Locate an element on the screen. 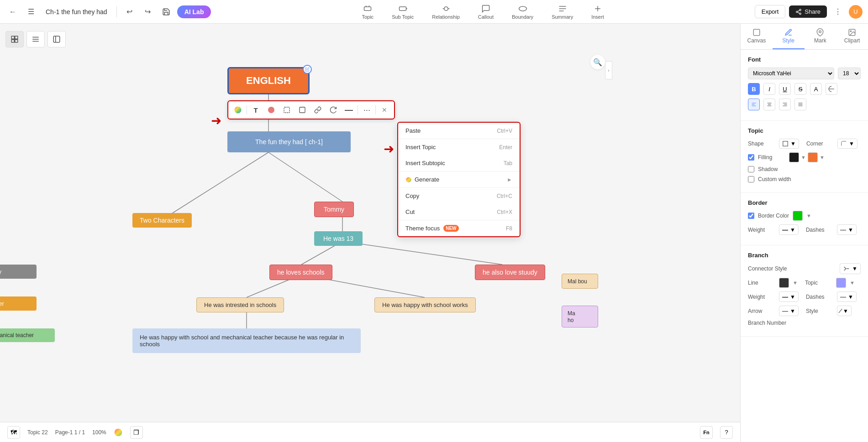 This screenshot has height=442, width=868. node-subtitle: The fun they had [ ch-1] is located at coordinates (289, 142).